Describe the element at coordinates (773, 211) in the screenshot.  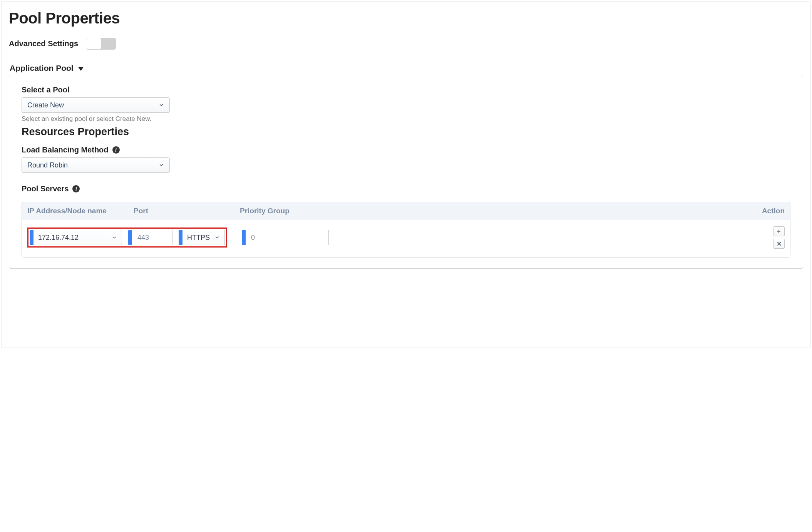
I see `col-action: Action` at that location.